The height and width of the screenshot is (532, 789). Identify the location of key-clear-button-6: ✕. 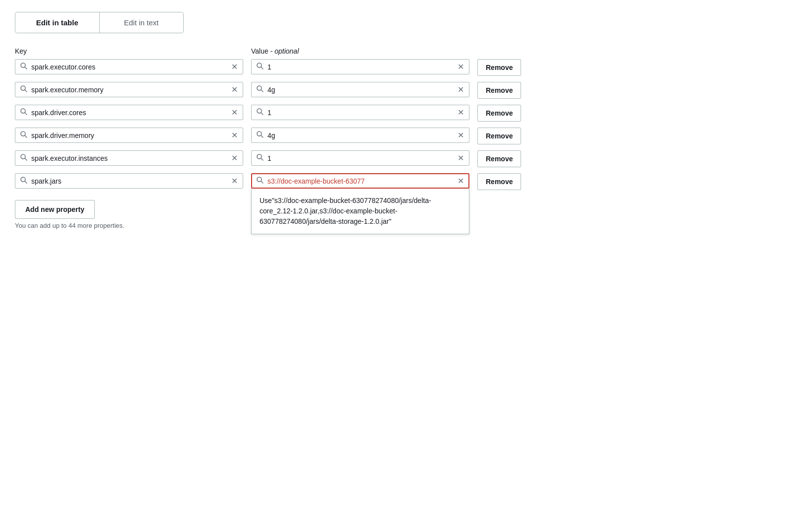
(234, 181).